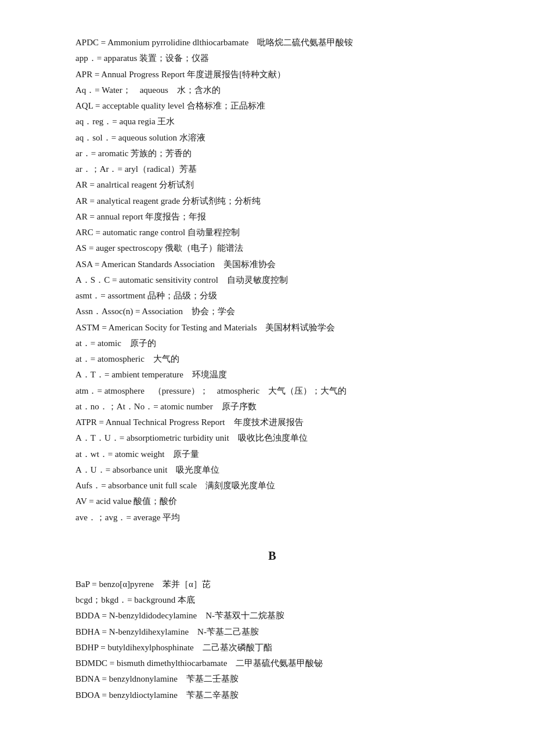 This screenshot has height=756, width=534. I want to click on list-item: A．U．= absorbance unit 吸光度单位, so click(273, 470).